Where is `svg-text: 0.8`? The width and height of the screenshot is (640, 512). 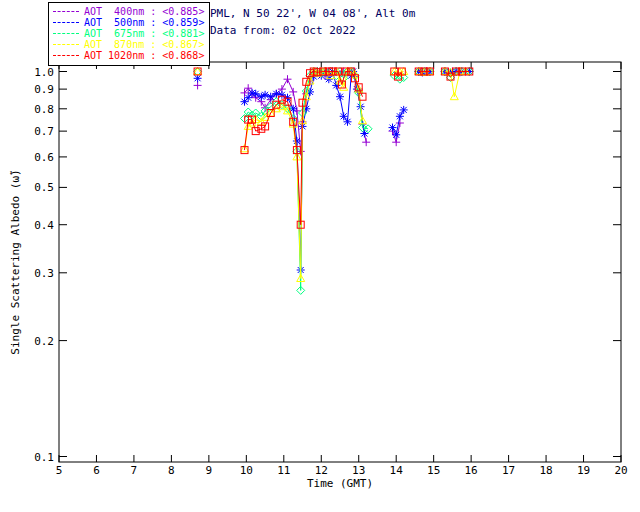 svg-text: 0.8 is located at coordinates (44, 110).